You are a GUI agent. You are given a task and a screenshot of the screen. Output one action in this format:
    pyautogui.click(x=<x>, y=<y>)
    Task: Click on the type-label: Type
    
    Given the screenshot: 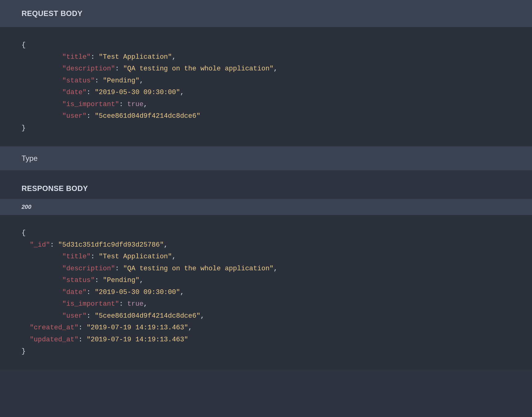 What is the action you would take?
    pyautogui.click(x=266, y=158)
    